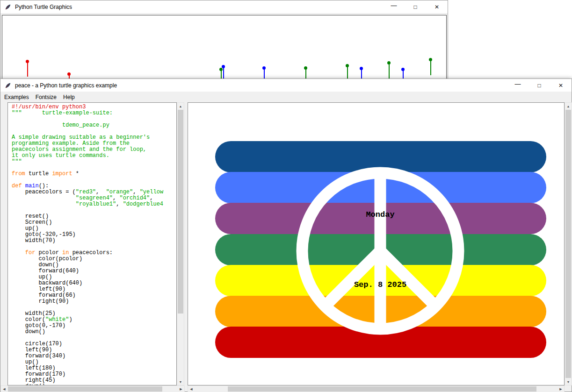 This screenshot has height=392, width=572. What do you see at coordinates (69, 97) in the screenshot?
I see `menu-help: Help` at bounding box center [69, 97].